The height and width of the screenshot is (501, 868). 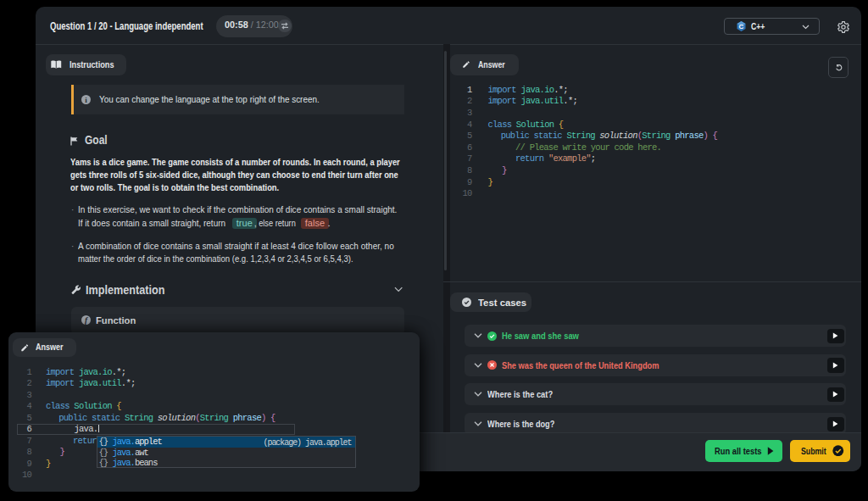 I want to click on svg-text: C, so click(x=741, y=27).